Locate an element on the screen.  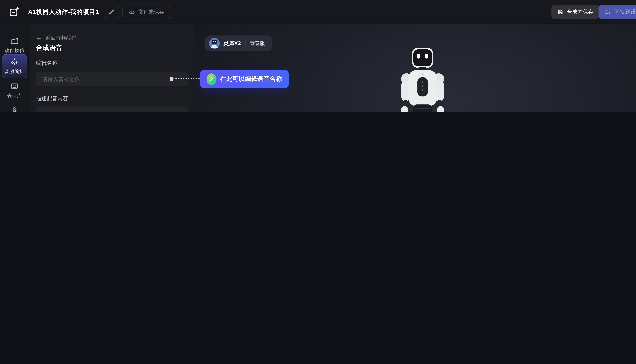
model-avatar is located at coordinates (214, 44).